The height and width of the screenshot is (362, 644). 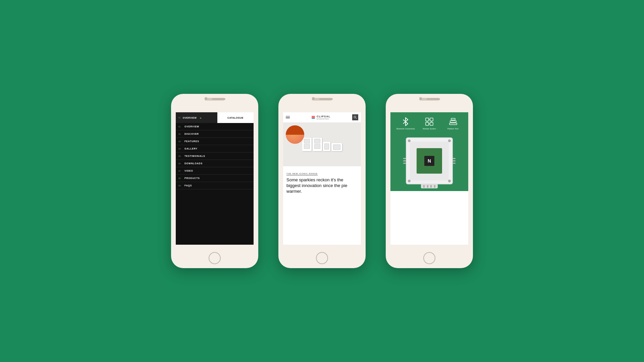 I want to click on phone-3: Bluetooth Connectivity, so click(x=429, y=181).